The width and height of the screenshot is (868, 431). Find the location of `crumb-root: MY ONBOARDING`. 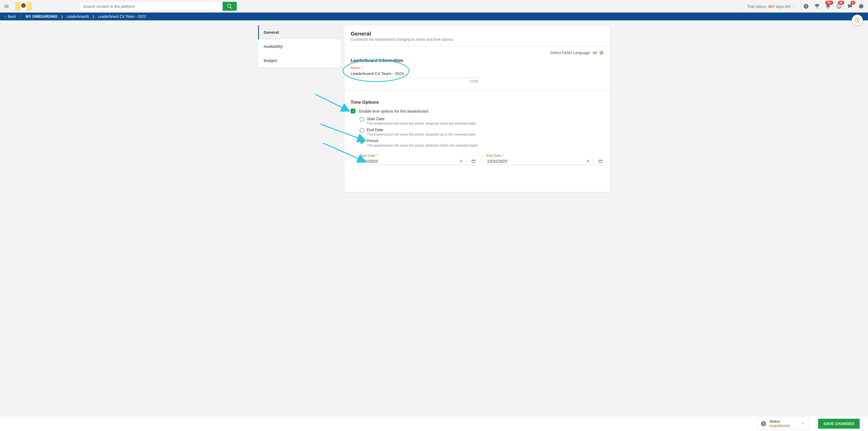

crumb-root: MY ONBOARDING is located at coordinates (42, 17).